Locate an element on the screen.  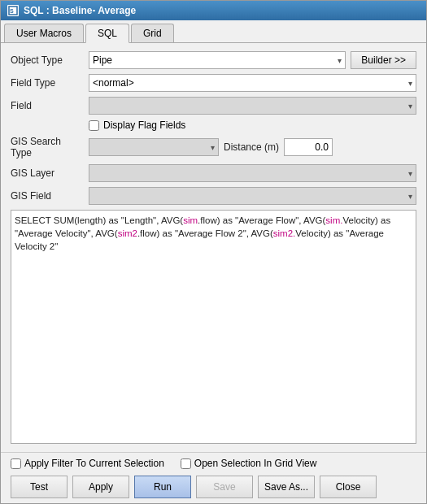
save-button: Save is located at coordinates (224, 487).